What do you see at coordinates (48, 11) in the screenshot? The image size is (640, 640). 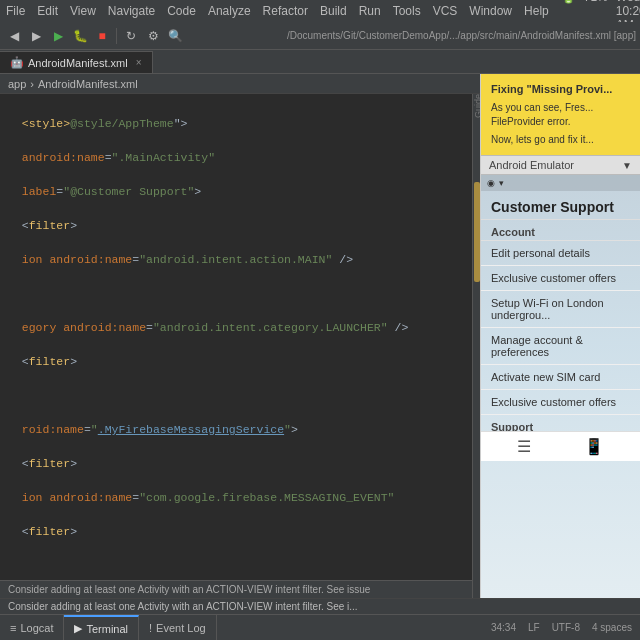 I see `menu-edit: Edit` at bounding box center [48, 11].